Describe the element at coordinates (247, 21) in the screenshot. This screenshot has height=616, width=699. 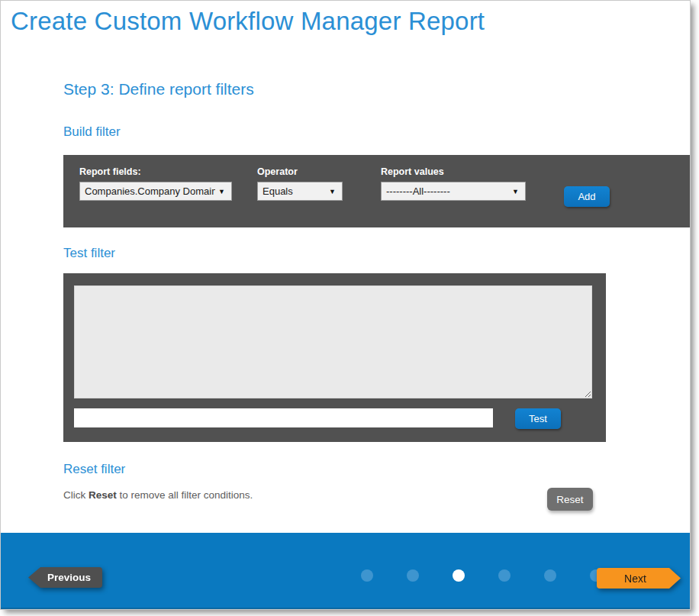
I see `page-title: Create Custom Workflow Manager Report` at that location.